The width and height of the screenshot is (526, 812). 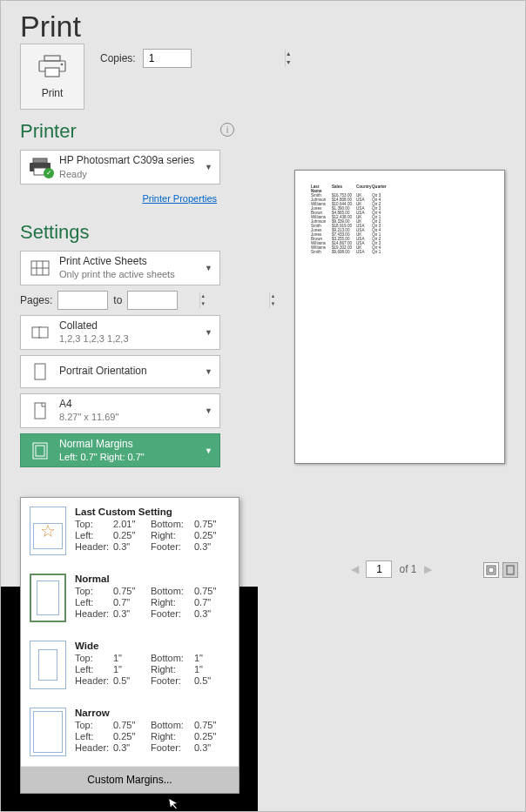 I want to click on sheets-icon, so click(x=40, y=268).